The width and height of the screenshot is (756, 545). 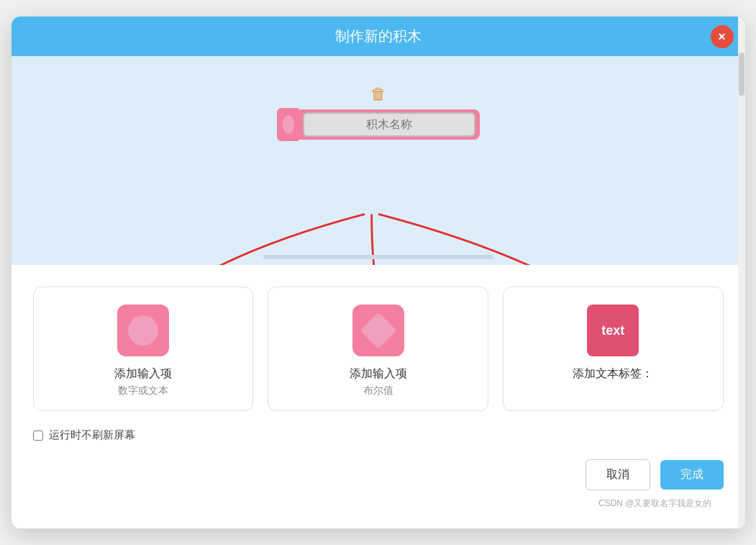 I want to click on watermark: CSDN @又要取名字我是女的, so click(x=378, y=505).